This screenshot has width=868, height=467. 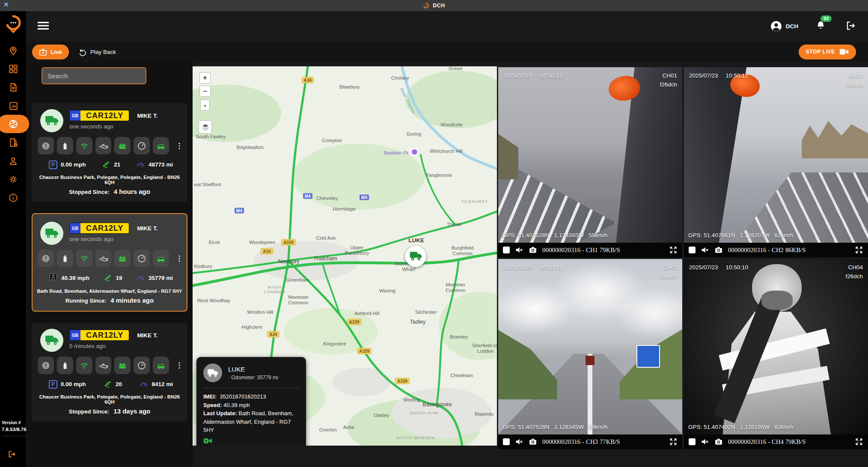 I want to click on vehicle-map-marker, so click(x=416, y=256).